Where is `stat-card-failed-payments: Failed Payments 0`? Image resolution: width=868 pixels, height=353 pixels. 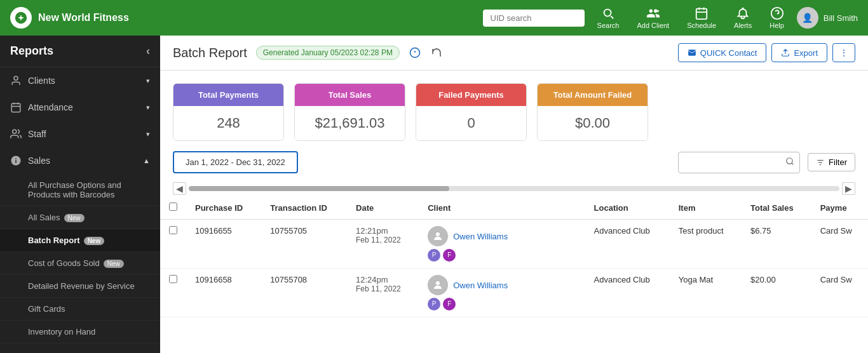 stat-card-failed-payments: Failed Payments 0 is located at coordinates (471, 112).